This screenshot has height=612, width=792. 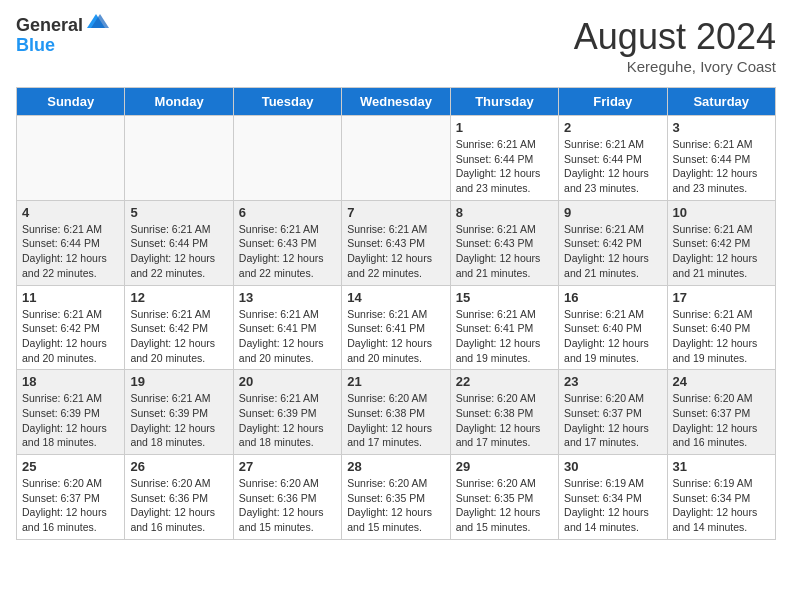 What do you see at coordinates (504, 128) in the screenshot?
I see `day-number: 1` at bounding box center [504, 128].